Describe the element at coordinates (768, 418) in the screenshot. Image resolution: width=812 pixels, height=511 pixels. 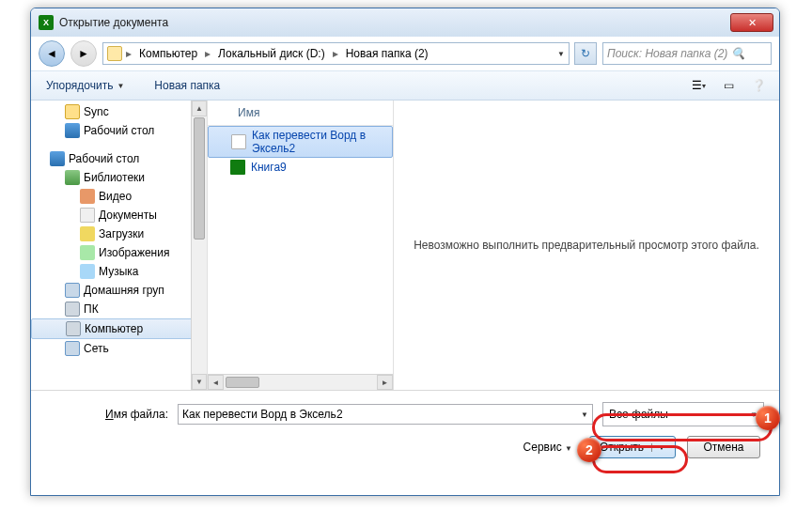
I see `annotation-badge: 1` at that location.